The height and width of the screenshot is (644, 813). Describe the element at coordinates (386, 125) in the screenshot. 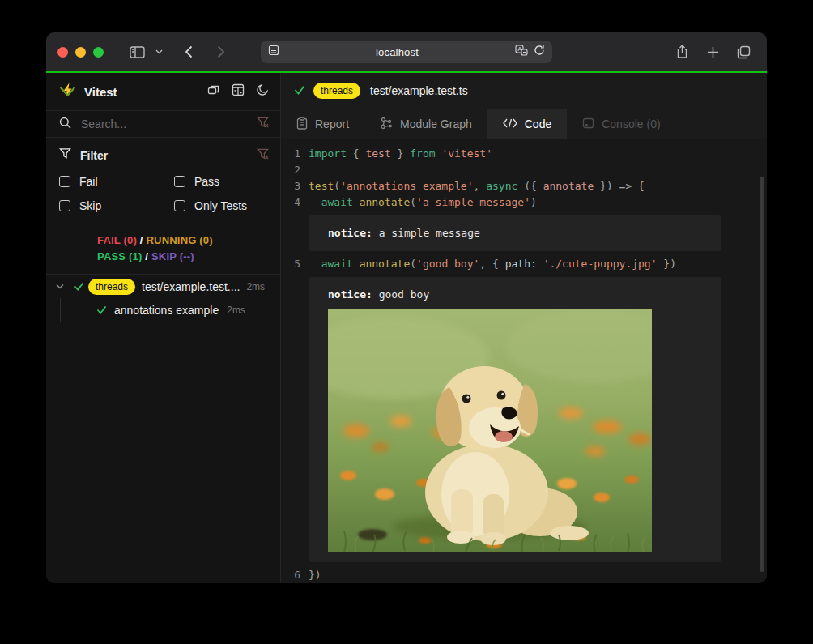

I see `module-graph-icon` at that location.